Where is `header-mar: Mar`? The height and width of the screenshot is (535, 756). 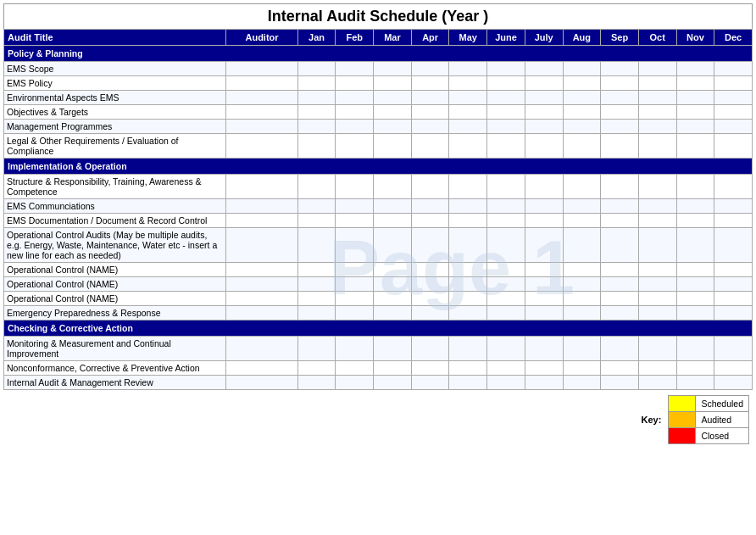 header-mar: Mar is located at coordinates (393, 37).